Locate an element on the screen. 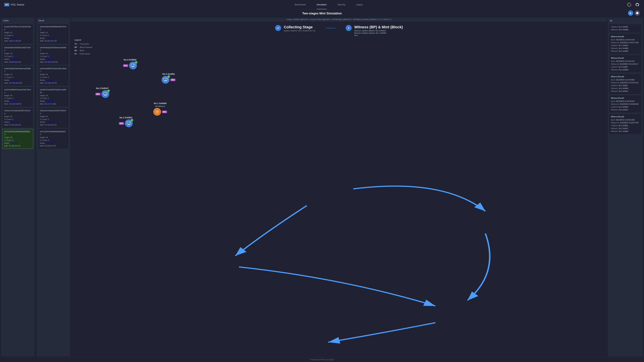 Image resolution: width=644 pixels, height=362 pixels. bp-card-1: Witness Round2Bp At: 2022/09/23 14:45:44… is located at coordinates (626, 44).